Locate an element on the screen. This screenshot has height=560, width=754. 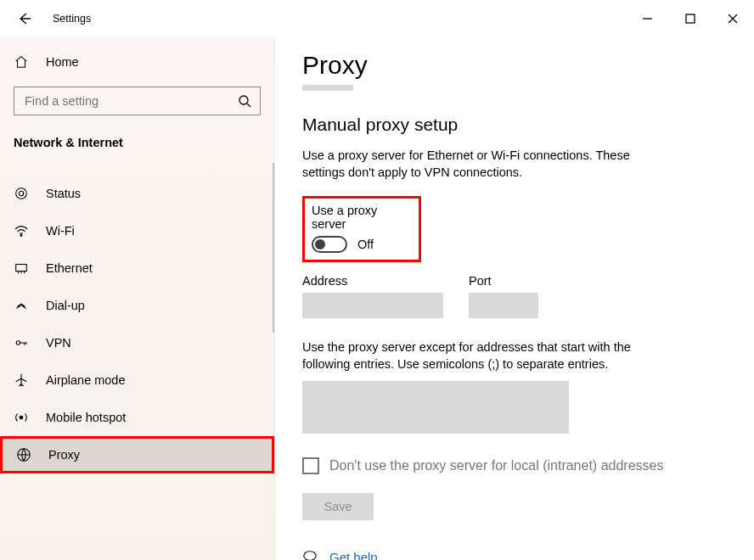
exceptions-label: Use the proxy server except for addresse… is located at coordinates (481, 356).